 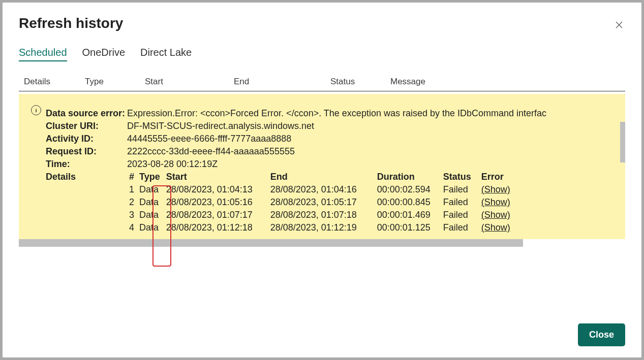 What do you see at coordinates (36, 110) in the screenshot?
I see `info-icon: i` at bounding box center [36, 110].